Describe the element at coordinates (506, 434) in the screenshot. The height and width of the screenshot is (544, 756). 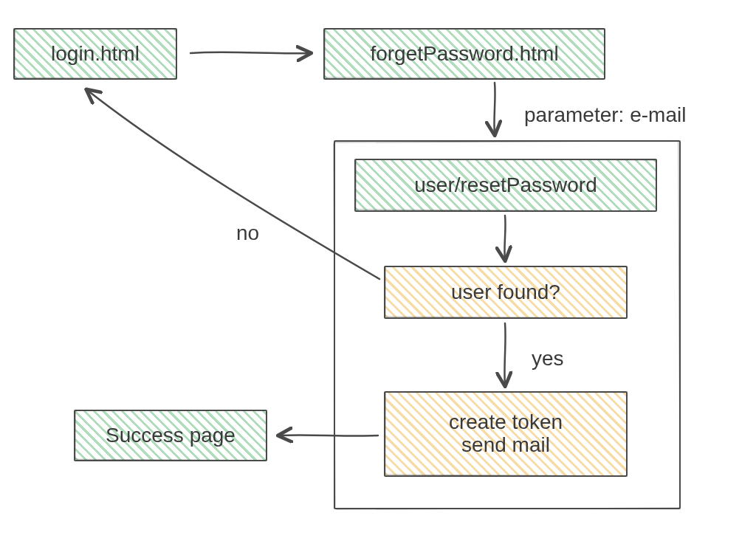
I see `node-create-token: create token send mail` at that location.